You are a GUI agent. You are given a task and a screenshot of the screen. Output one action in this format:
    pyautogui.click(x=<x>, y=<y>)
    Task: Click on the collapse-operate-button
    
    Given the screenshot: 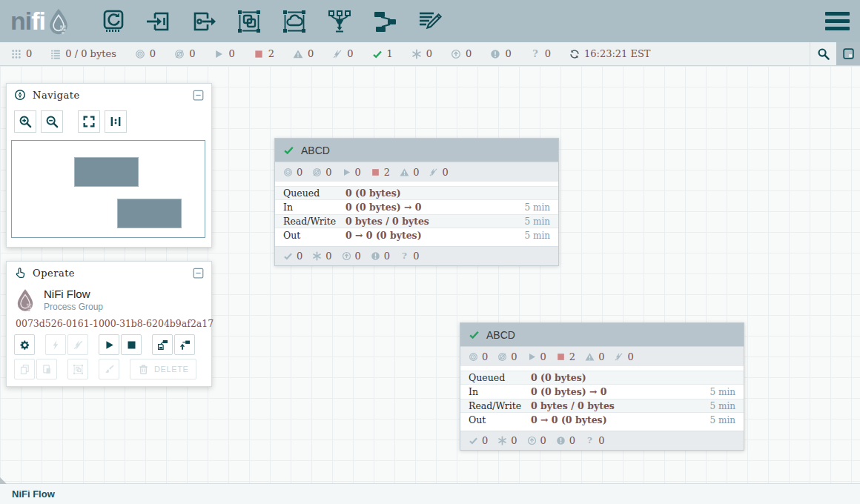 What is the action you would take?
    pyautogui.click(x=199, y=273)
    